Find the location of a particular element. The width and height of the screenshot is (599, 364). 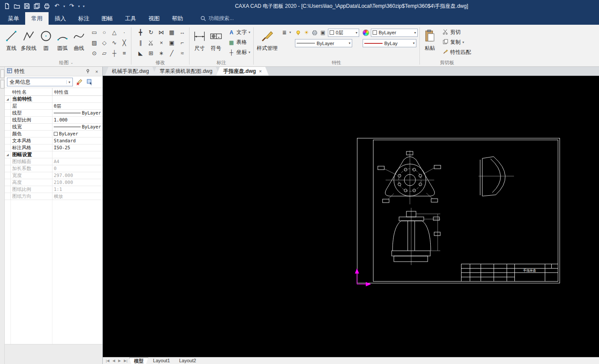

style-manager-button: 样式管理 is located at coordinates (267, 39).